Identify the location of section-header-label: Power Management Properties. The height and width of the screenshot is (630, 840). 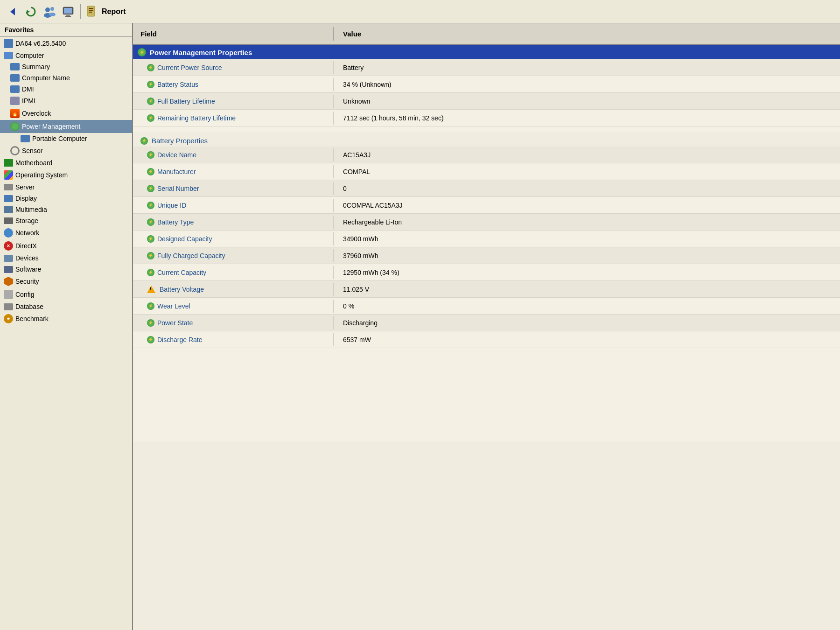
(201, 52).